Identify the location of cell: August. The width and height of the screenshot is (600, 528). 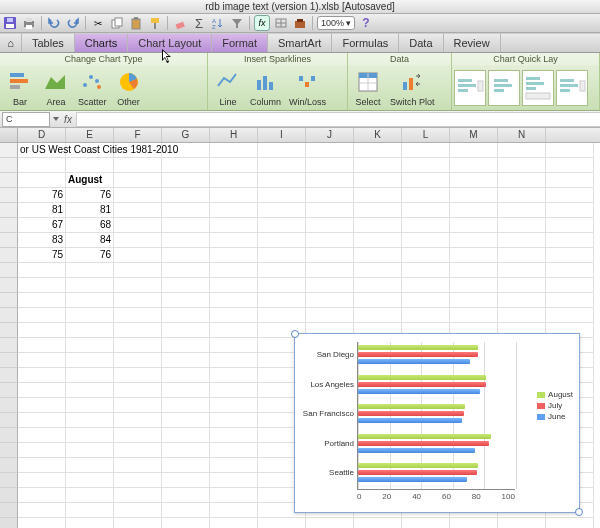
(90, 180).